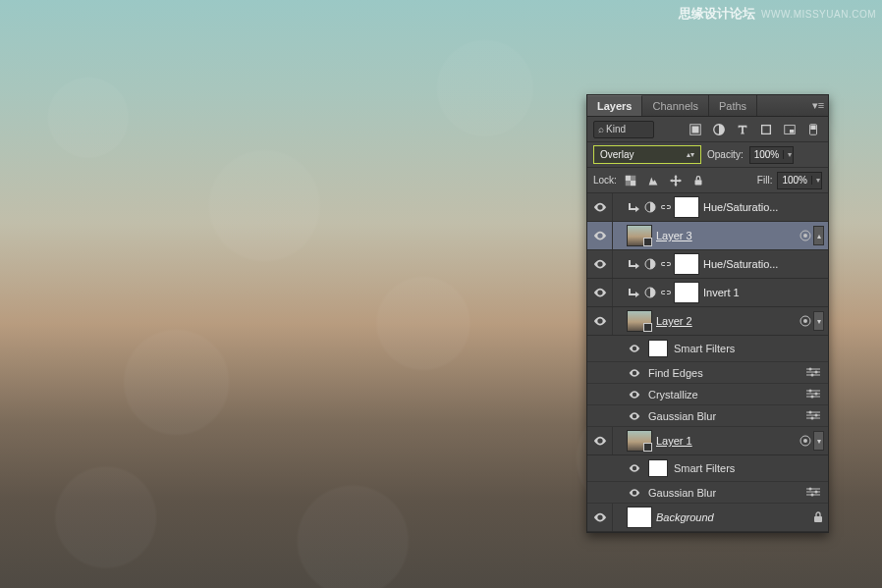 Image resolution: width=882 pixels, height=588 pixels. Describe the element at coordinates (816, 181) in the screenshot. I see `fill-stepper-icon: ▾` at that location.